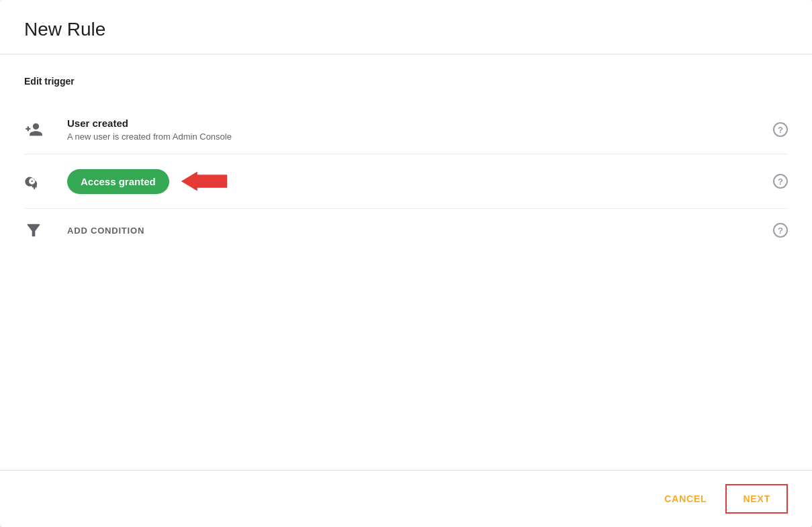  Describe the element at coordinates (43, 181) in the screenshot. I see `key-icon` at that location.